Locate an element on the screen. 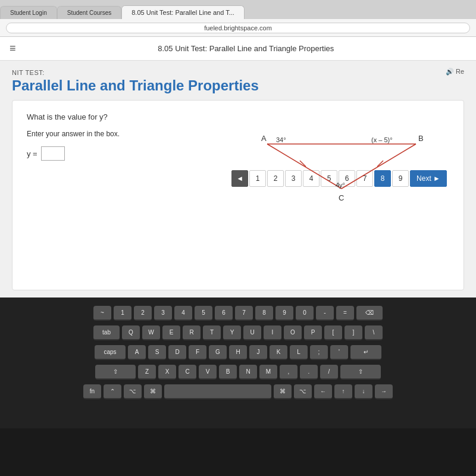 The width and height of the screenshot is (476, 476). hamburger-icon: ≡ is located at coordinates (13, 49).